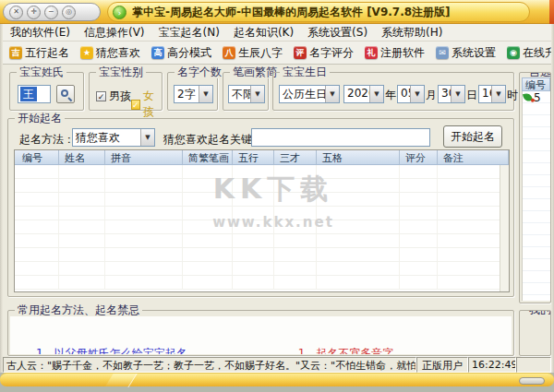 The height and width of the screenshot is (392, 554). What do you see at coordinates (395, 53) in the screenshot?
I see `toolbar-button: 礼 注册软件` at bounding box center [395, 53].